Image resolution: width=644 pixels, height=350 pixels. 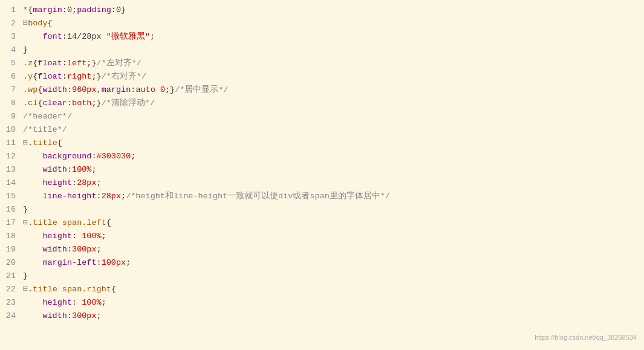 What do you see at coordinates (11, 290) in the screenshot?
I see `line-number: 22` at bounding box center [11, 290].